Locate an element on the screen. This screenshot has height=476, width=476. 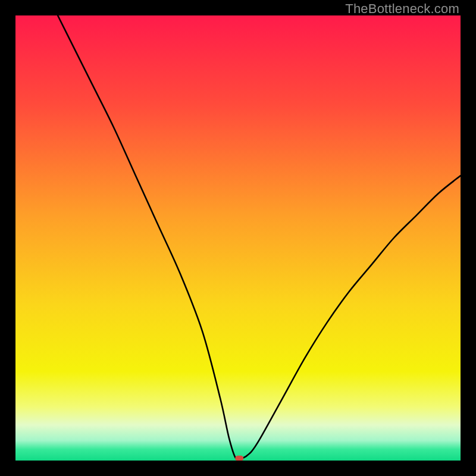
optimal-point-marker is located at coordinates (239, 458).